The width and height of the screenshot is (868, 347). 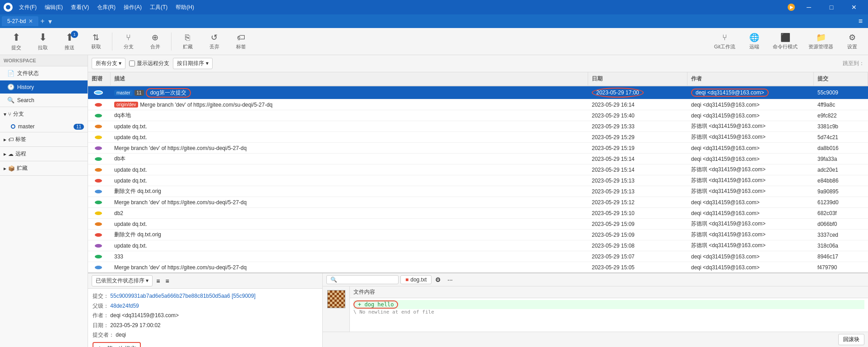 I want to click on commit-cell: 61239d0, so click(x=841, y=202).